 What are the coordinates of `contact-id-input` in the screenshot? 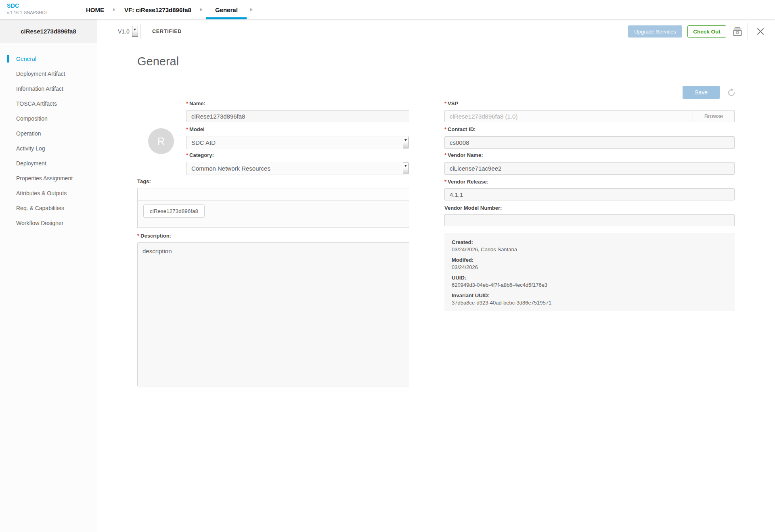 It's located at (589, 143).